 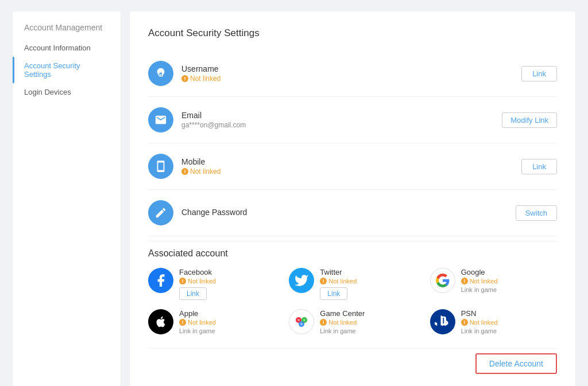 What do you see at coordinates (342, 125) in the screenshot?
I see `email-status: ga****on@gmail.com` at bounding box center [342, 125].